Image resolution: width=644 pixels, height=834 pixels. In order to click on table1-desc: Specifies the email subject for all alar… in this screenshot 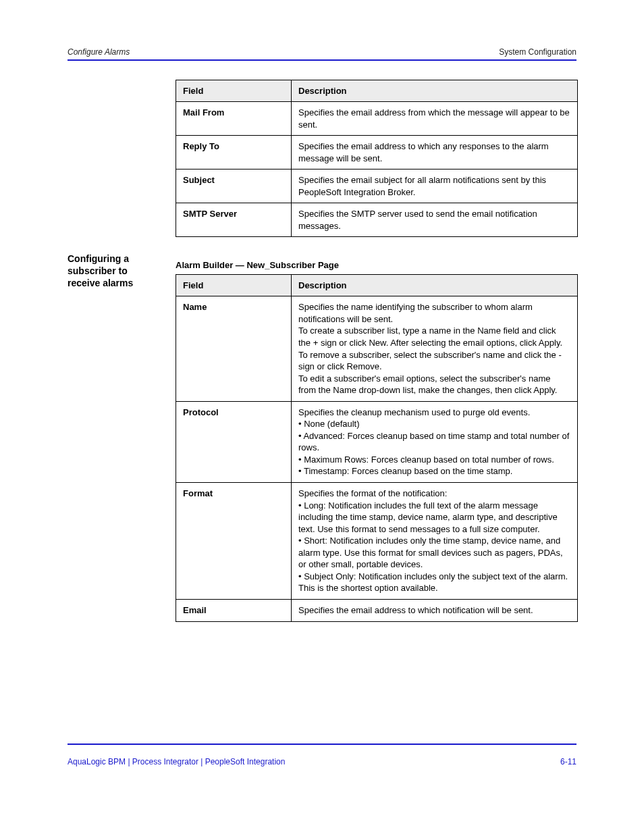, I will do `click(435, 186)`.